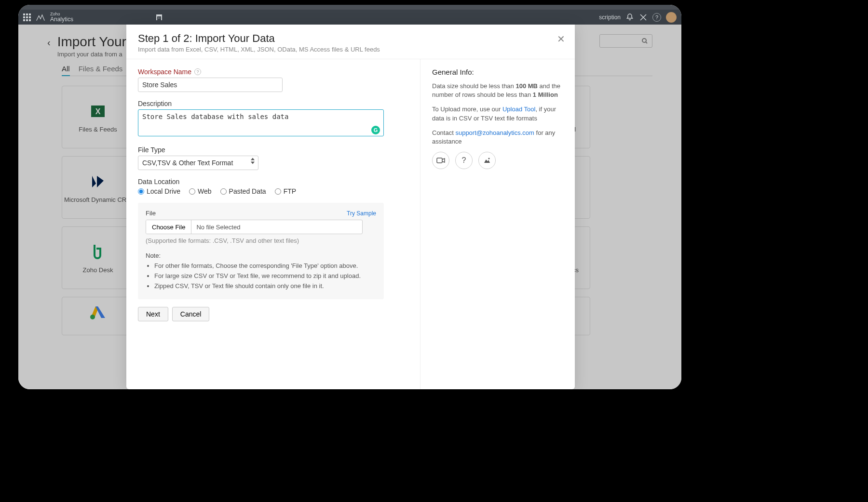  Describe the element at coordinates (362, 213) in the screenshot. I see `try-sample-link: Try Sample` at that location.